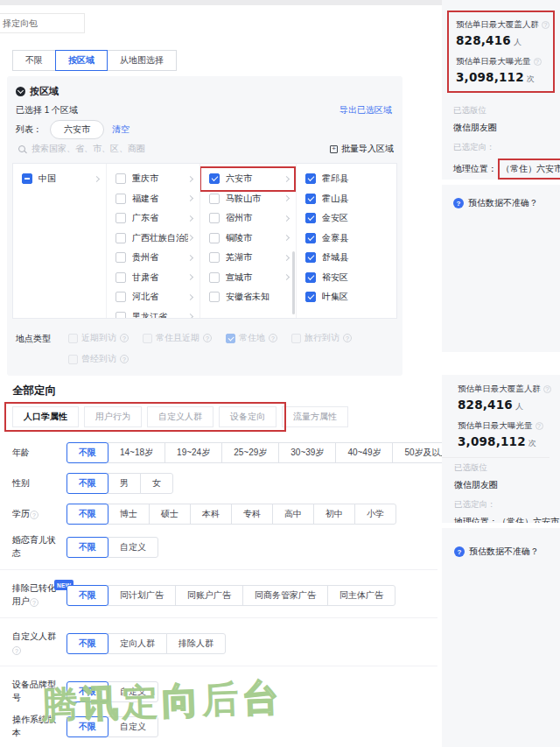 This screenshot has width=560, height=747. I want to click on clear-link: 清空, so click(121, 130).